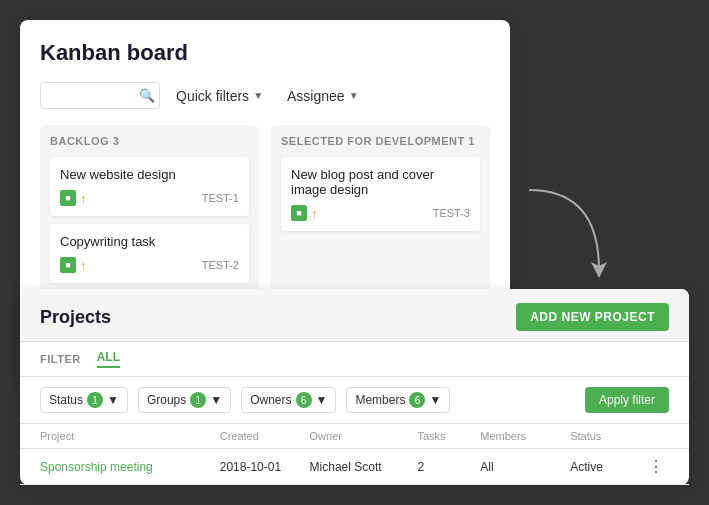  What do you see at coordinates (656, 436) in the screenshot?
I see `col-actions` at bounding box center [656, 436].